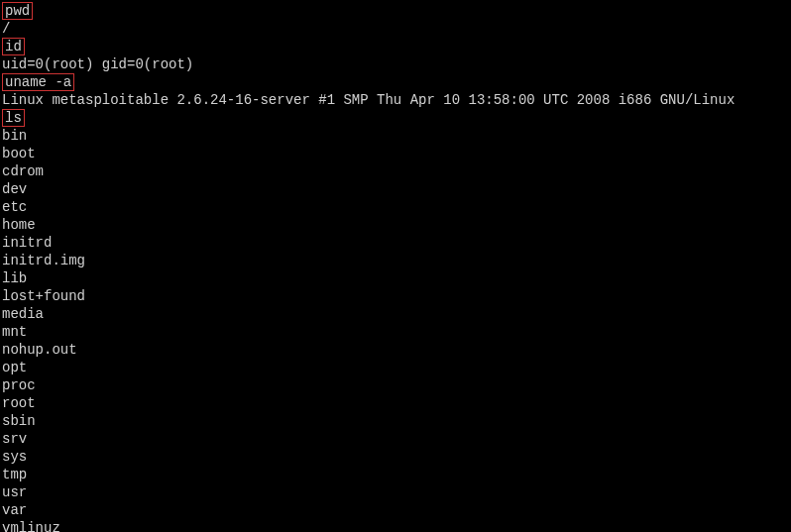  Describe the element at coordinates (396, 171) in the screenshot. I see `terminal-output-line: cdrom` at that location.